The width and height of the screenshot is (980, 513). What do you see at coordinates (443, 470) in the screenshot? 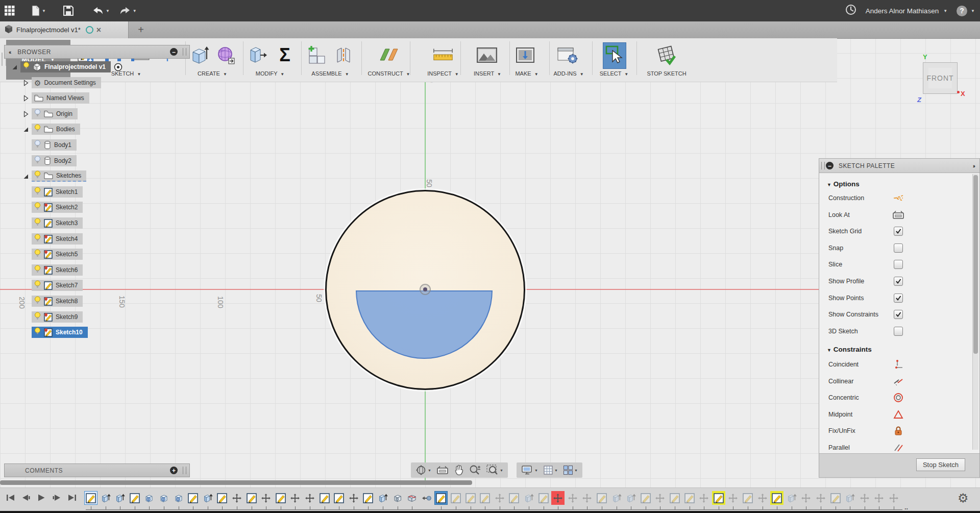
I see `lookat-tool` at bounding box center [443, 470].